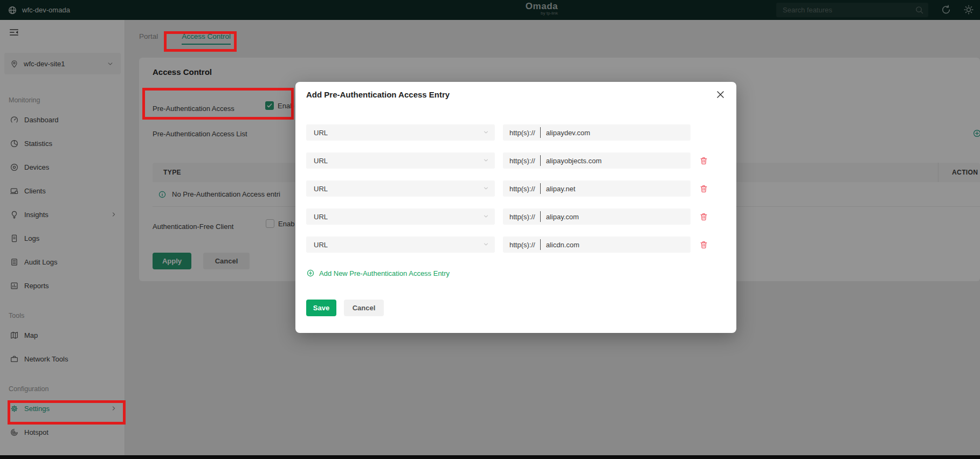 The height and width of the screenshot is (459, 980). What do you see at coordinates (384, 274) in the screenshot?
I see `add-new-entry-label: Add New Pre-Authentication Access Entry` at bounding box center [384, 274].